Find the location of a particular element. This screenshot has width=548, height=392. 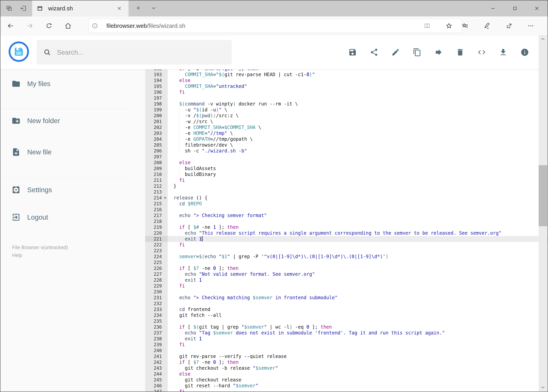

gutter-line-number: 220 is located at coordinates (156, 233).